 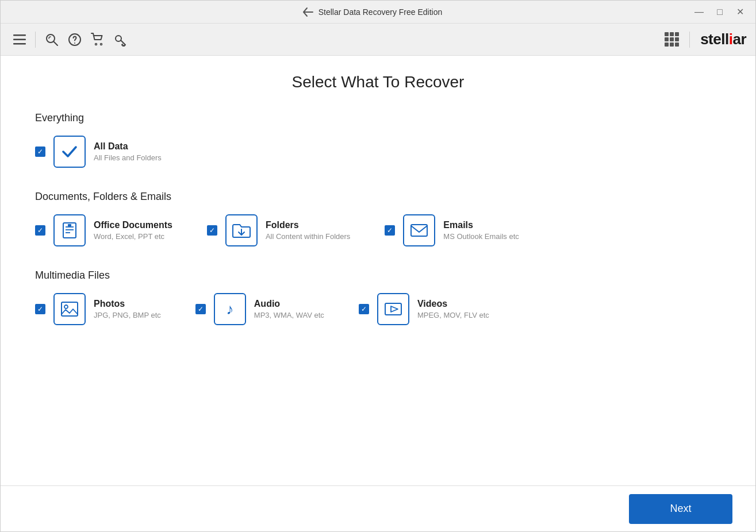 What do you see at coordinates (52, 40) in the screenshot?
I see `scan-icon` at bounding box center [52, 40].